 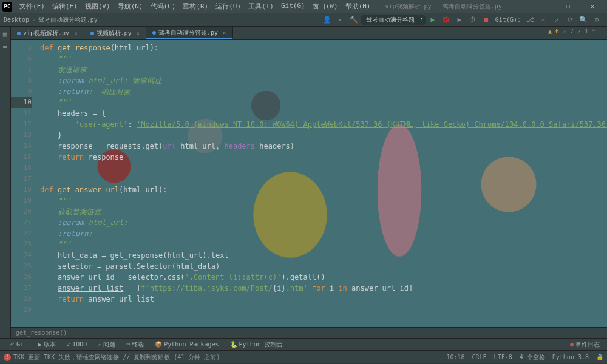 I want to click on breadcrumb-root: Desktop, so click(x=16, y=19).